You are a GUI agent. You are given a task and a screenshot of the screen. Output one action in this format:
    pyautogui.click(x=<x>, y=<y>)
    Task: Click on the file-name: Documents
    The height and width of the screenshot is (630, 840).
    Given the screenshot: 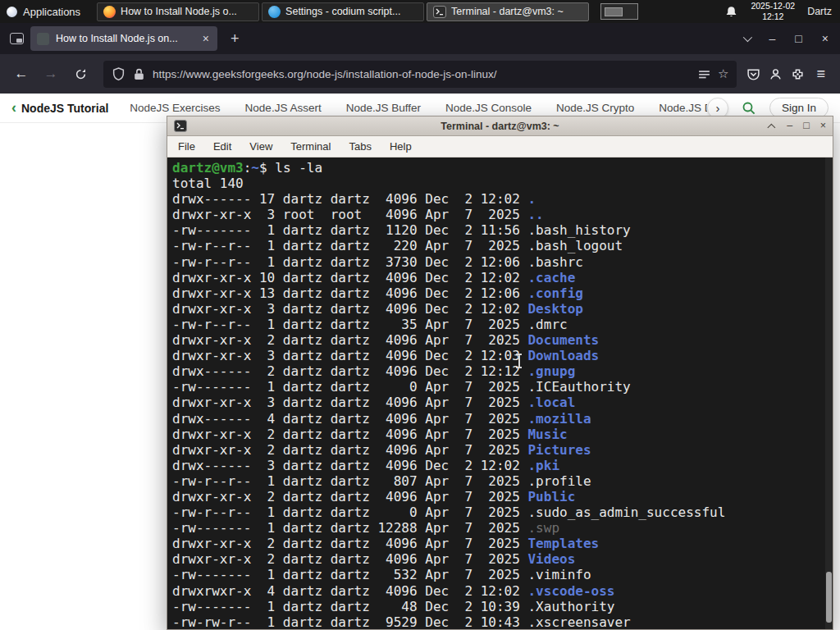 What is the action you would take?
    pyautogui.click(x=563, y=340)
    